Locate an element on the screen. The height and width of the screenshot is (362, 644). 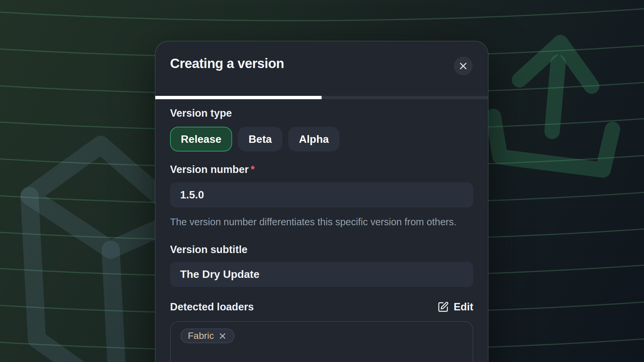
version-type-alpha-button: Alpha is located at coordinates (314, 139).